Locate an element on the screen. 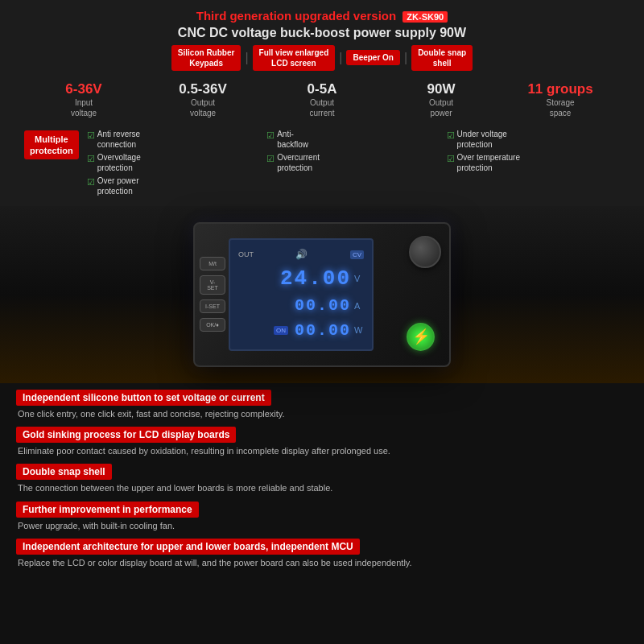  lcd-w-unit: W is located at coordinates (359, 330).